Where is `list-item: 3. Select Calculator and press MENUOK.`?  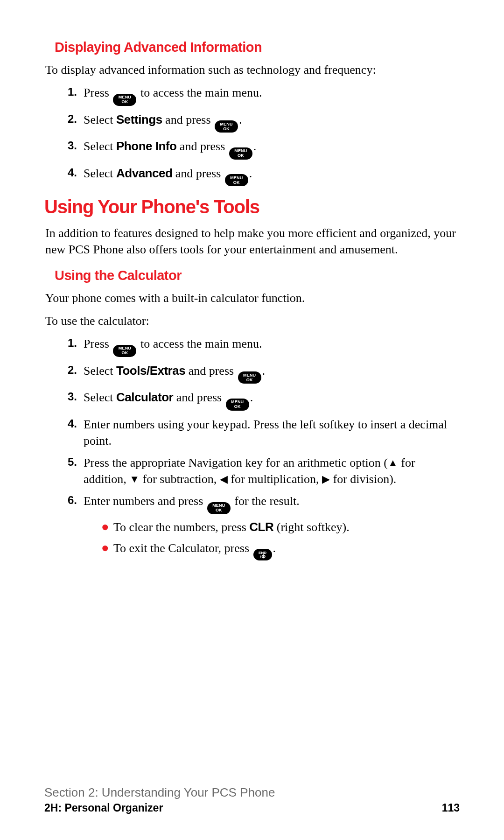 list-item: 3. Select Calculator and press MENUOK. is located at coordinates (264, 400).